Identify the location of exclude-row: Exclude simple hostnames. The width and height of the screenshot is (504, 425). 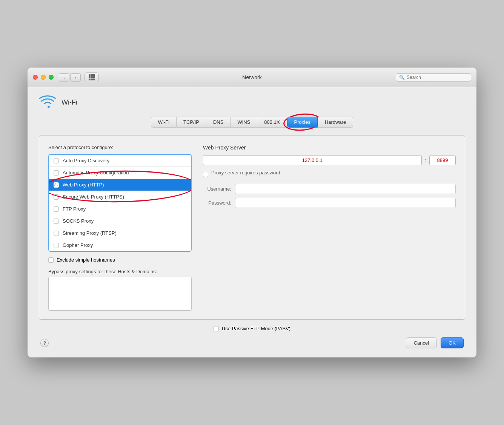
(120, 260).